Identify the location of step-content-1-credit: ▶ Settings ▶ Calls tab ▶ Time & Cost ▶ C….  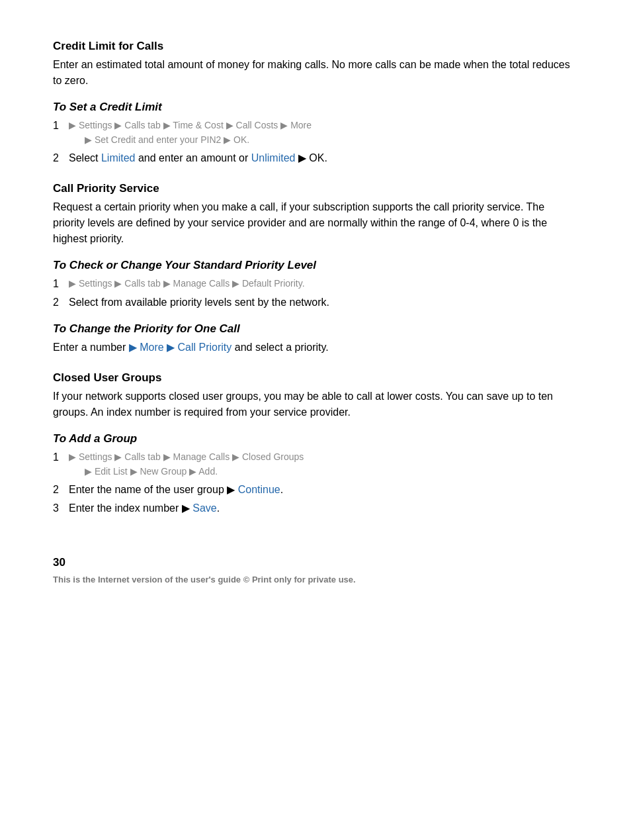
(323, 132).